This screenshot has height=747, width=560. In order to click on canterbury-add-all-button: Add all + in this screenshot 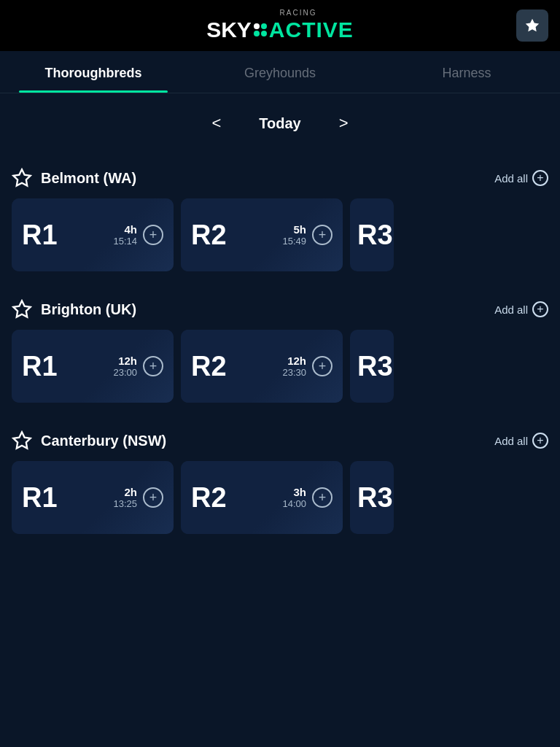, I will do `click(521, 441)`.